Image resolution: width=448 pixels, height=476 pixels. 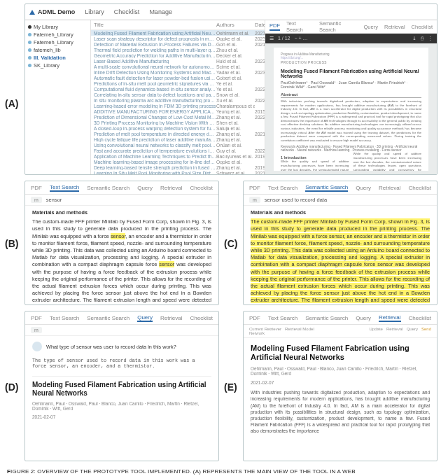 What do you see at coordinates (178, 83) in the screenshot?
I see `table-row: Predictions of in-situ melt pool geometr…` at bounding box center [178, 83].